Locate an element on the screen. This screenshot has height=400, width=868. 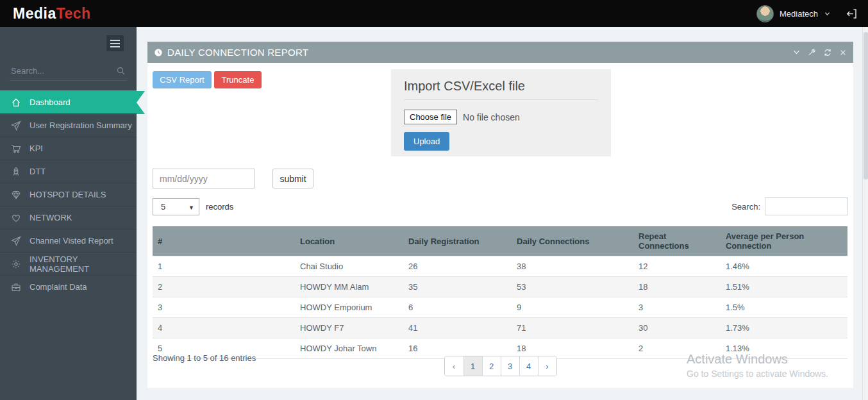
cell-daily-registration: 41 is located at coordinates (458, 328).